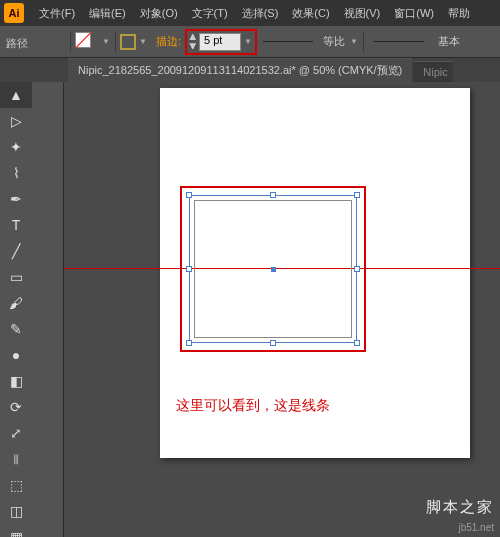 This screenshot has height=537, width=500. What do you see at coordinates (16, 381) in the screenshot?
I see `eraser-tool: ◧` at bounding box center [16, 381].